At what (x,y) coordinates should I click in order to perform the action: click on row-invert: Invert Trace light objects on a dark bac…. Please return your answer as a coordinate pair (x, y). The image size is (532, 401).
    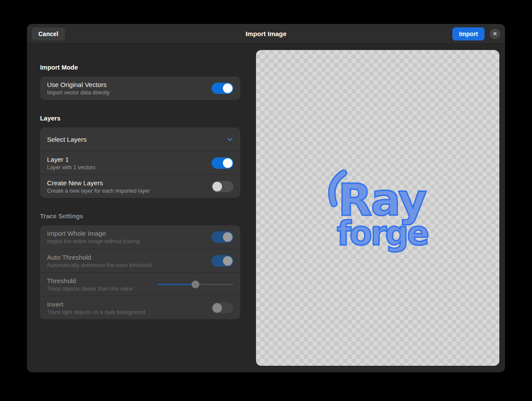
    Looking at the image, I should click on (140, 307).